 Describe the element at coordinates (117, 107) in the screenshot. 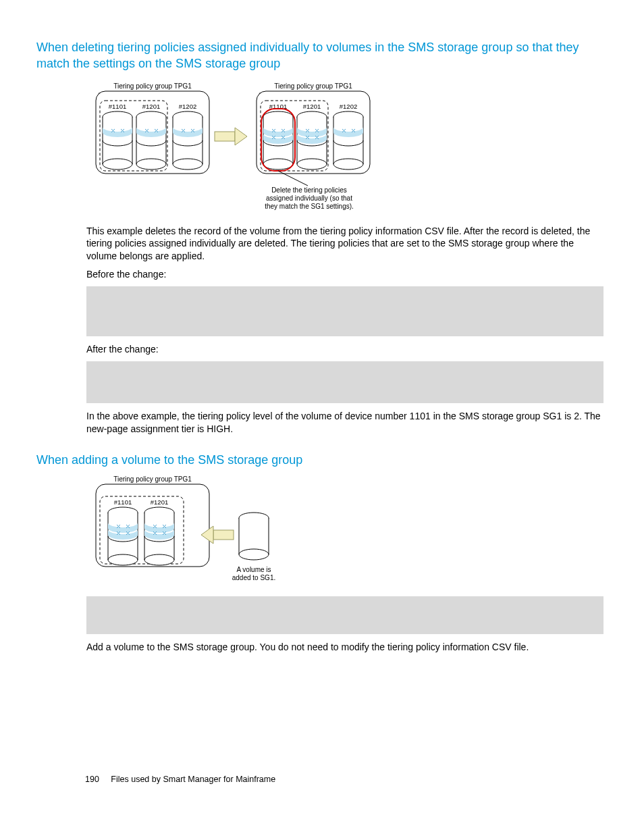

I see `diagram1-left-vol-0: #1101` at that location.